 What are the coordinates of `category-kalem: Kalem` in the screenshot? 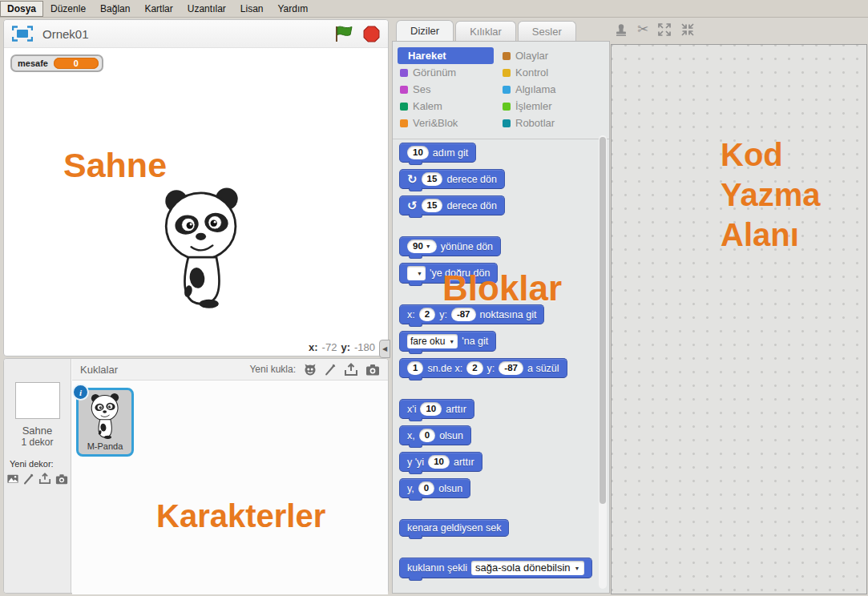 It's located at (449, 106).